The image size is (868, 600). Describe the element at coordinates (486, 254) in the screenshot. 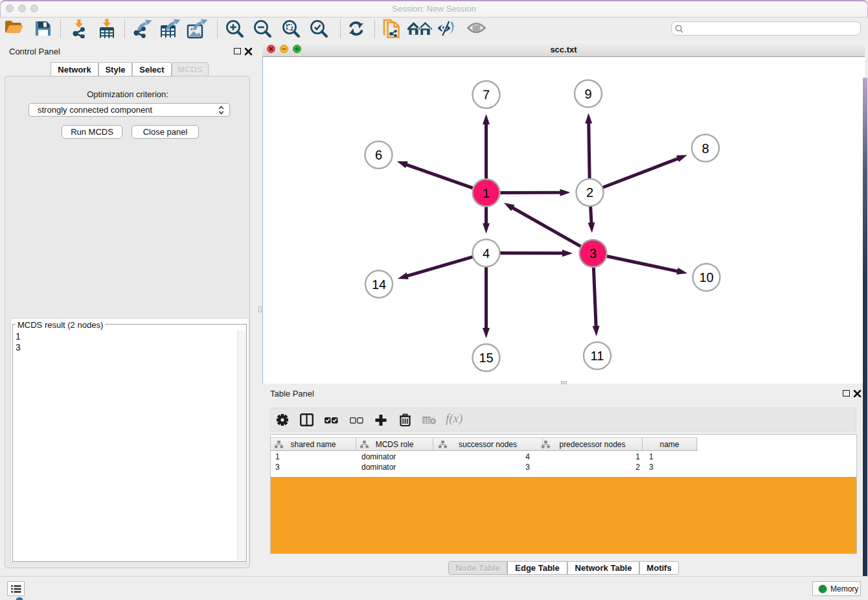

I see `svg-text: 4` at that location.